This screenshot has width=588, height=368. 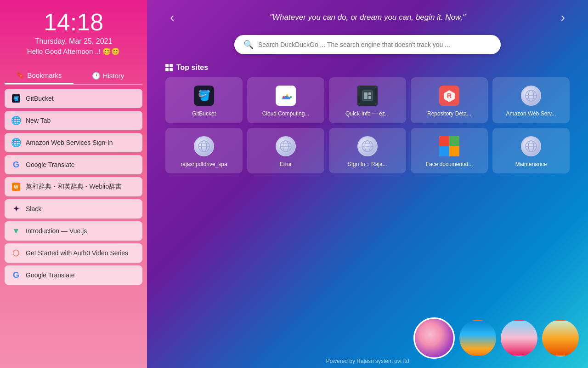 I want to click on clock-greeting: Hello Good Afternoon ..! 😊😊, so click(x=74, y=52).